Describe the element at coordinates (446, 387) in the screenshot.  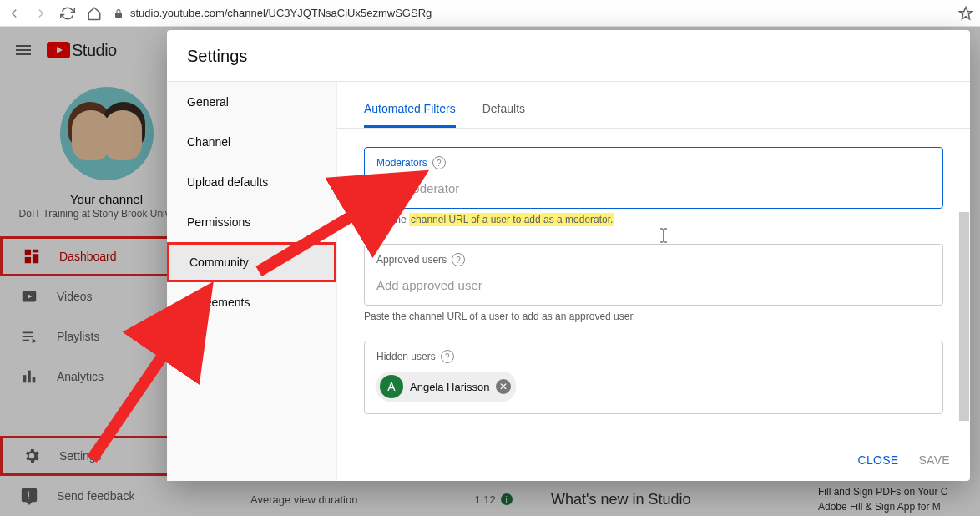
I see `hidden-user-chip: A Angela Harisson ✕` at that location.